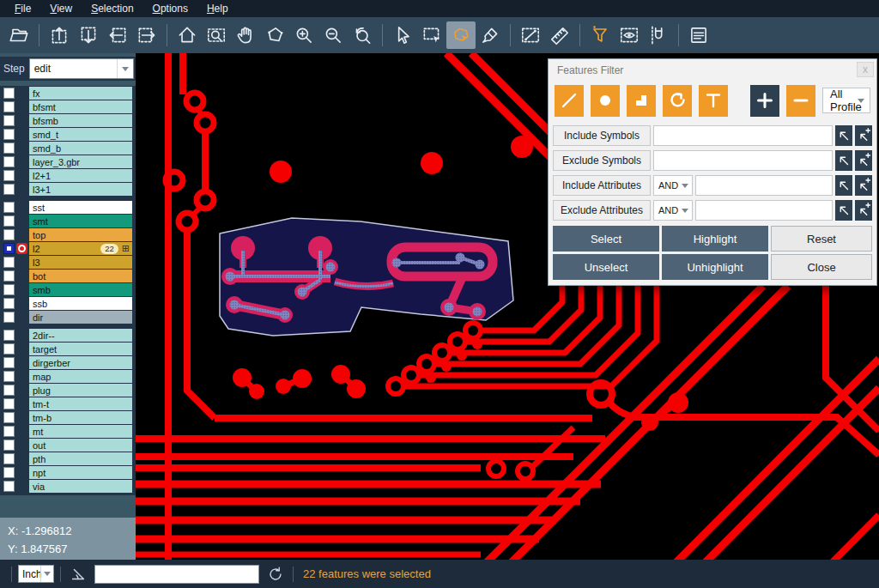 The height and width of the screenshot is (588, 879). What do you see at coordinates (81, 335) in the screenshot?
I see `layer-name: 2dir--` at bounding box center [81, 335].